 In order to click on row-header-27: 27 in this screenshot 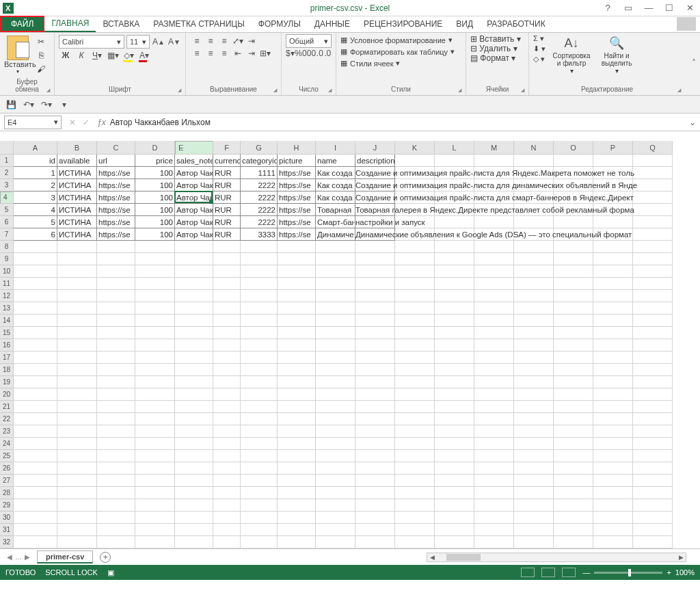, I will do `click(7, 481)`.